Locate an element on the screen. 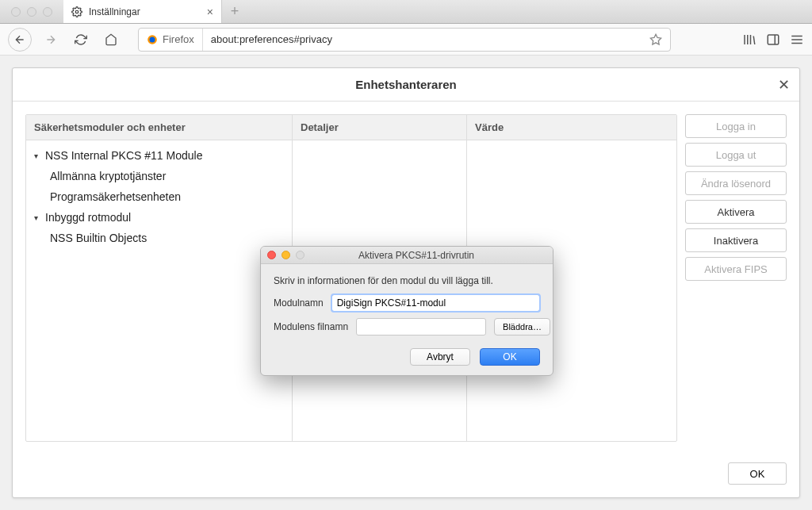 Image resolution: width=812 pixels, height=510 pixels. action-buttons: Logga in Logga ut Ändra lösenord Aktiver… is located at coordinates (736, 278).